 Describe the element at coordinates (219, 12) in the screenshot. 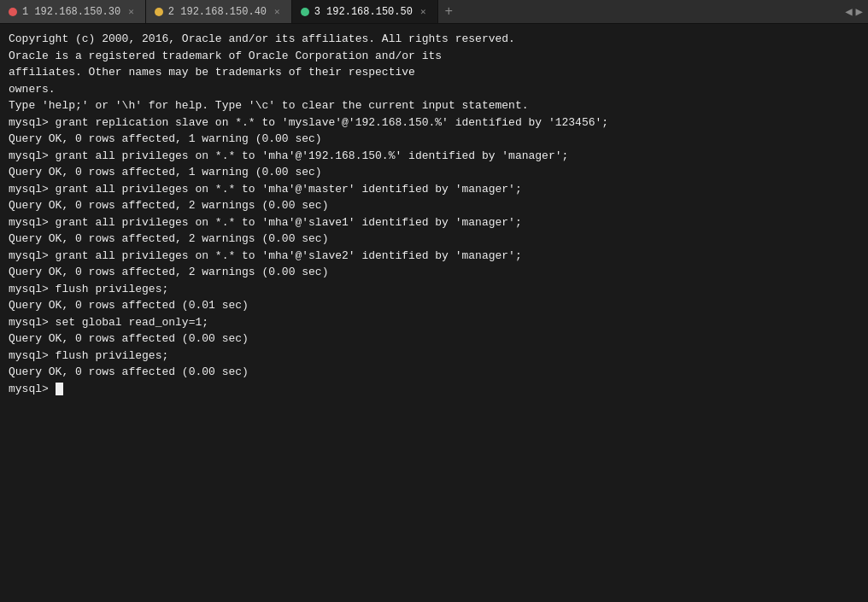

I see `tab-2: 2 192.168.150.40 ✕` at that location.